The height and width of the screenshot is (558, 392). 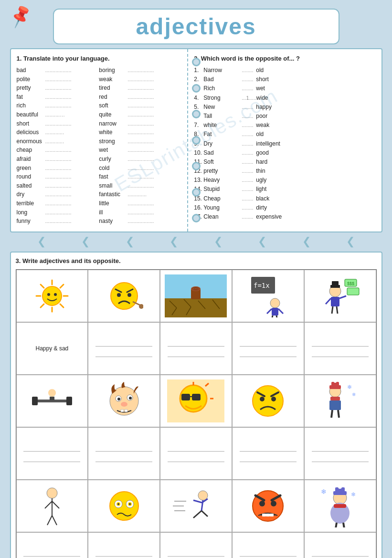 What do you see at coordinates (56, 150) in the screenshot?
I see `word-item: cheap..................` at bounding box center [56, 150].